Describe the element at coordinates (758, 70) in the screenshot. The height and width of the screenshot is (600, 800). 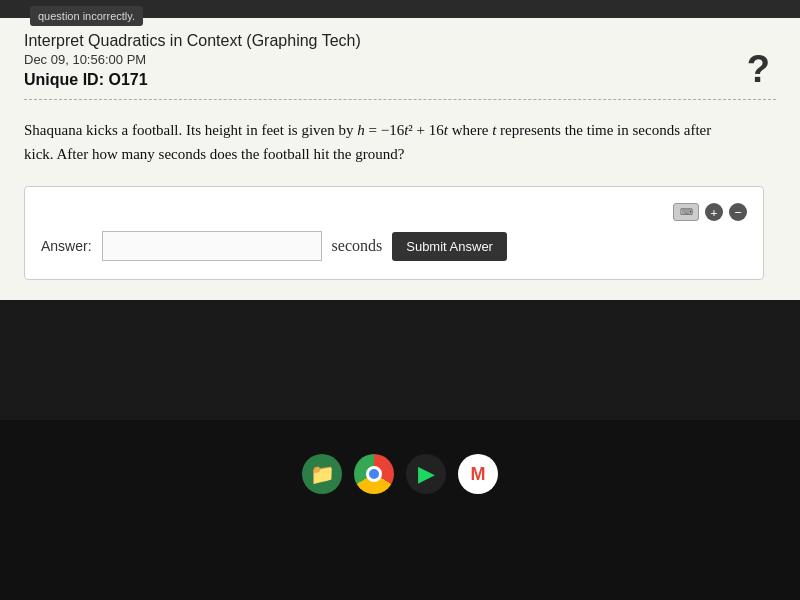
I see `help-icon: ?` at that location.